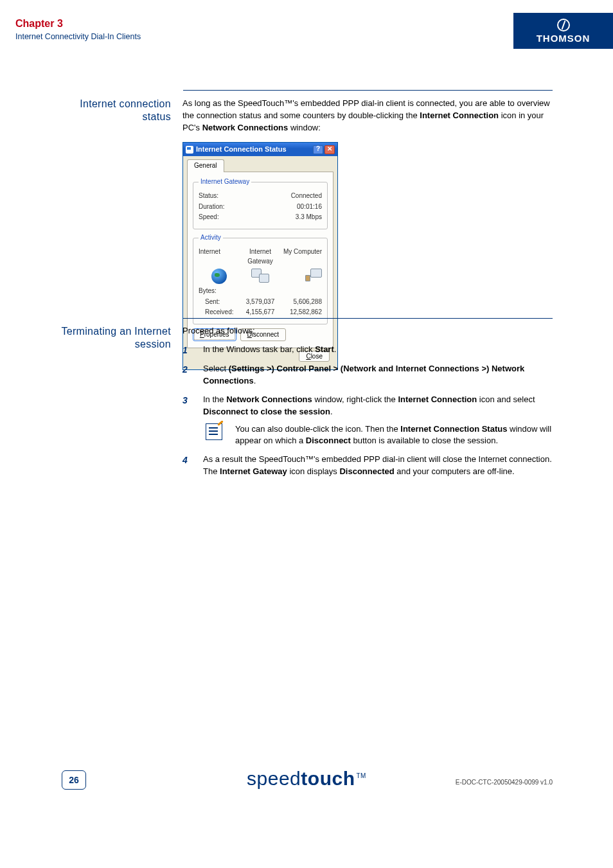 This screenshot has height=868, width=613. I want to click on group-activity: Activity Internet Internet Gateway My Co…, so click(260, 279).